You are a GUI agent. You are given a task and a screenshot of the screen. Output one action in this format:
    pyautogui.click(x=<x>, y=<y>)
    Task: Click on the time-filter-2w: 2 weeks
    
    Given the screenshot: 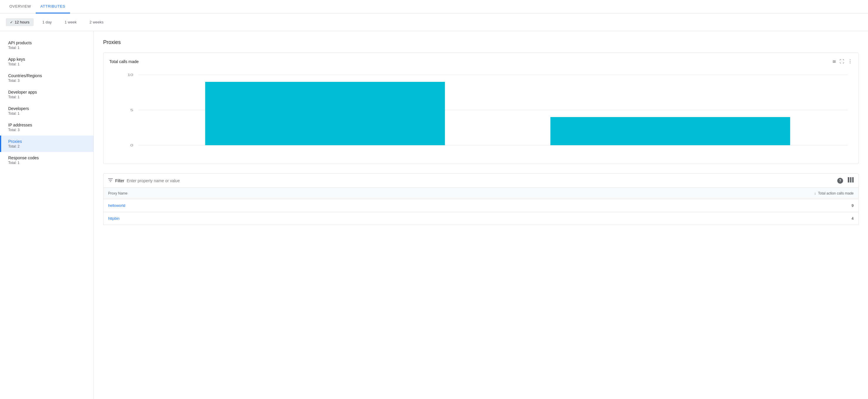 What is the action you would take?
    pyautogui.click(x=97, y=22)
    